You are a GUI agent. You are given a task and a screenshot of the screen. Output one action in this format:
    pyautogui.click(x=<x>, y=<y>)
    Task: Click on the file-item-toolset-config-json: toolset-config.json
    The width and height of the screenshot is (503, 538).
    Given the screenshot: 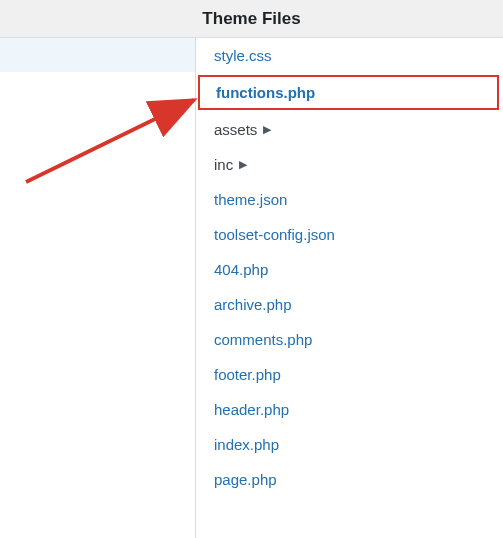 What is the action you would take?
    pyautogui.click(x=350, y=234)
    